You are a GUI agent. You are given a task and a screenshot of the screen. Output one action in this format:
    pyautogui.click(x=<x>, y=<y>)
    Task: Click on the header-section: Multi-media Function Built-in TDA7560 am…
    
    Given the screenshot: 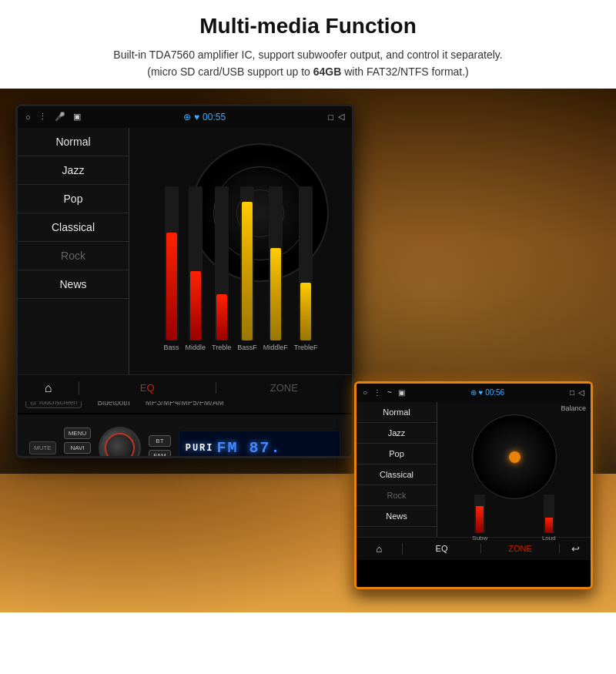 What is the action you would take?
    pyautogui.click(x=308, y=45)
    